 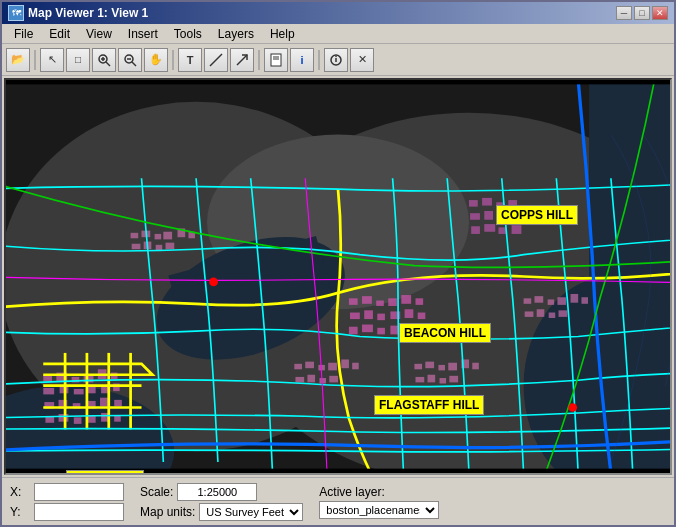 What do you see at coordinates (282, 34) in the screenshot?
I see `menu-help: Help` at bounding box center [282, 34].